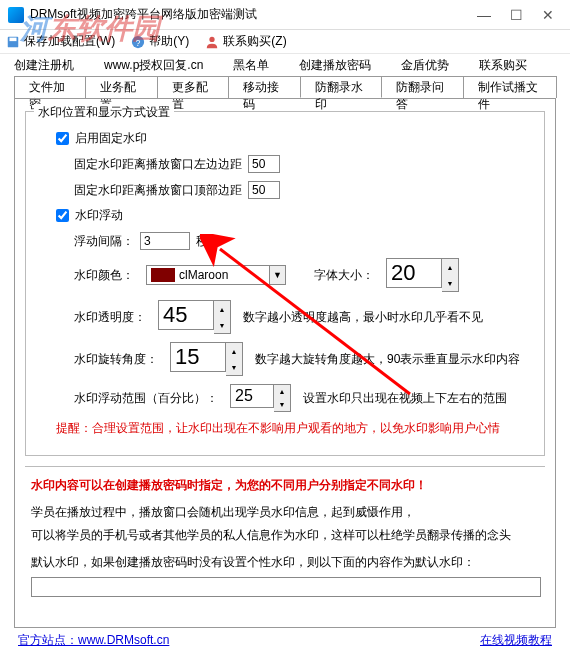 Image resolution: width=570 pixels, height=656 pixels. I want to click on fontsize-label: 字体大小：, so click(344, 276).